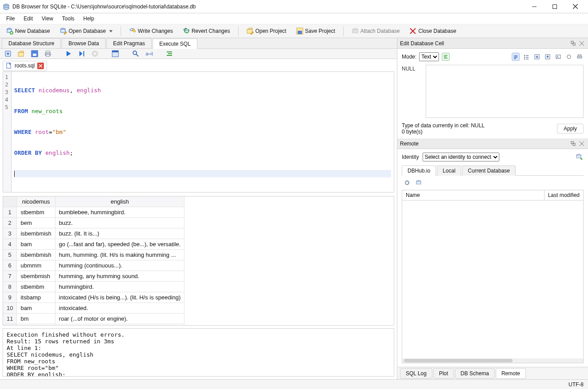 This screenshot has width=588, height=389. Describe the element at coordinates (36, 265) in the screenshot. I see `cell-nicodemus: ubmmm` at that location.